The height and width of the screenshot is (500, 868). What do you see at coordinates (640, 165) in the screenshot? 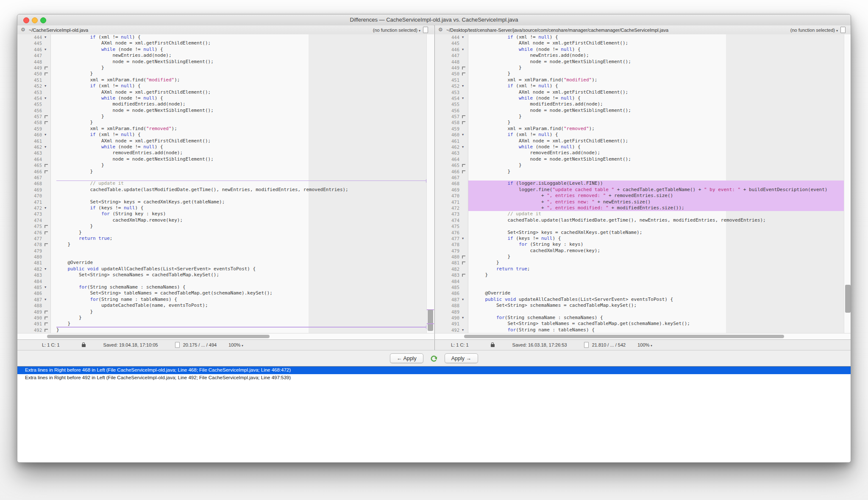
I see `code-line-465: 465 }` at bounding box center [640, 165].